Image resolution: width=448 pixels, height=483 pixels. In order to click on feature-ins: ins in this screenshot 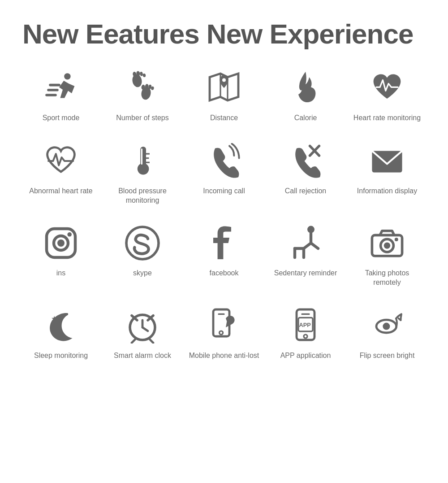, I will do `click(61, 255)`.